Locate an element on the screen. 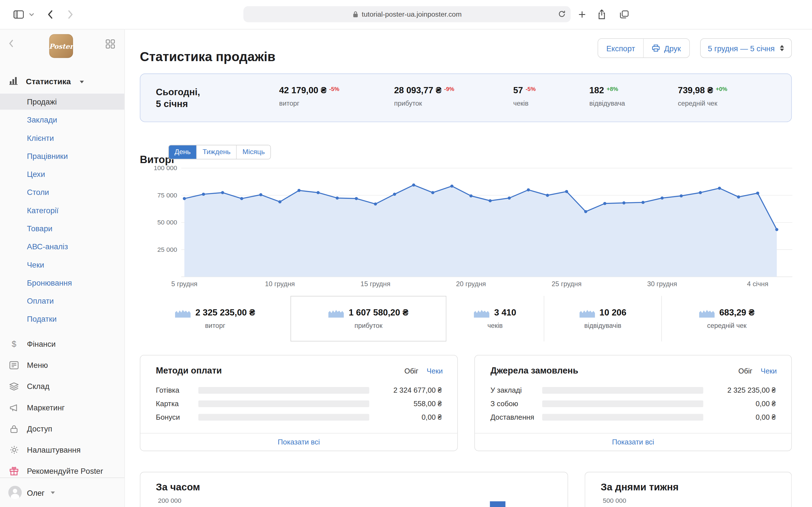  tab-week: Тиждень is located at coordinates (216, 152).